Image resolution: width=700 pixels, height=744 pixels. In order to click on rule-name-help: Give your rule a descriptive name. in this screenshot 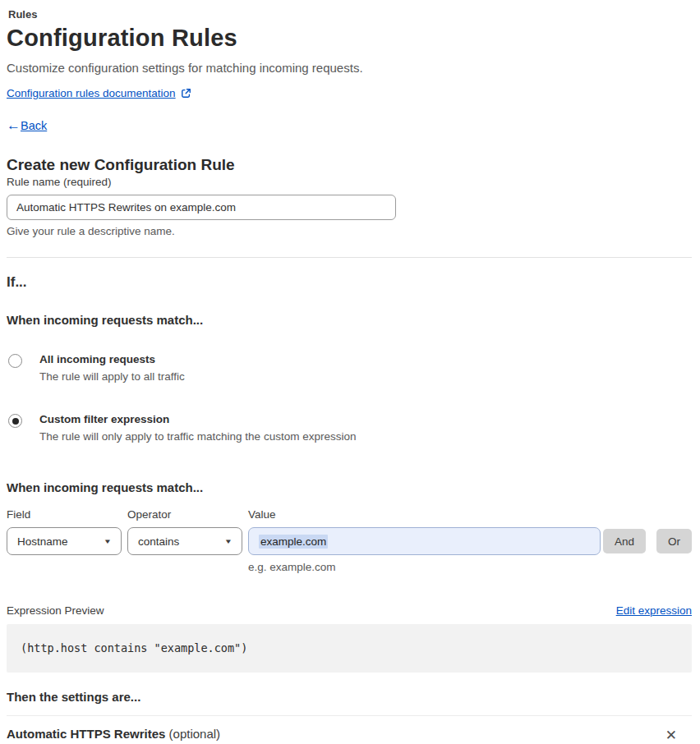, I will do `click(349, 232)`.